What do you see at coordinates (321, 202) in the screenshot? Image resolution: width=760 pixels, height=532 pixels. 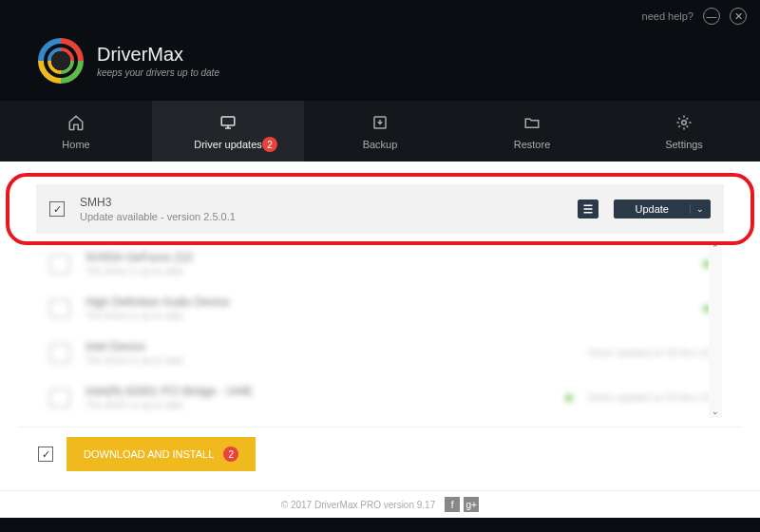 I see `driver-name: SMH3` at bounding box center [321, 202].